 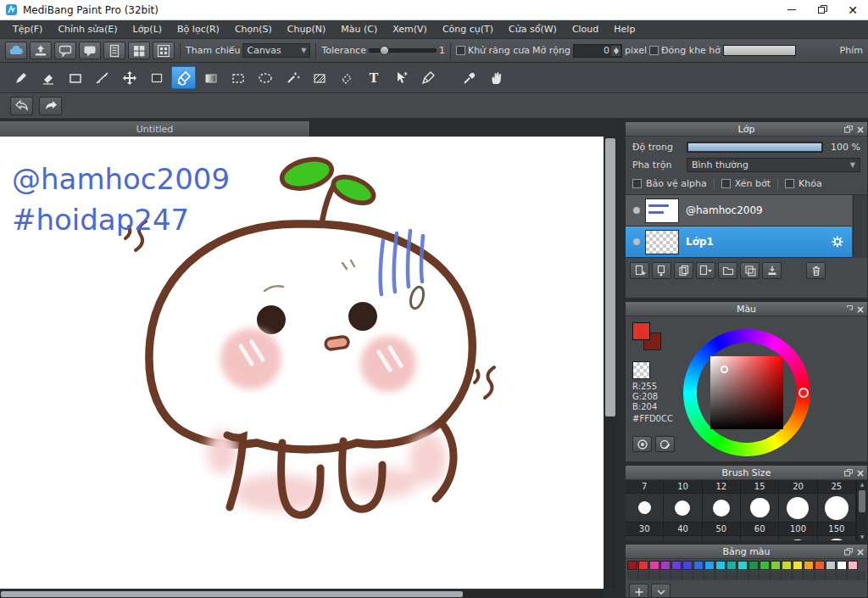 What do you see at coordinates (22, 106) in the screenshot?
I see `undo-button` at bounding box center [22, 106].